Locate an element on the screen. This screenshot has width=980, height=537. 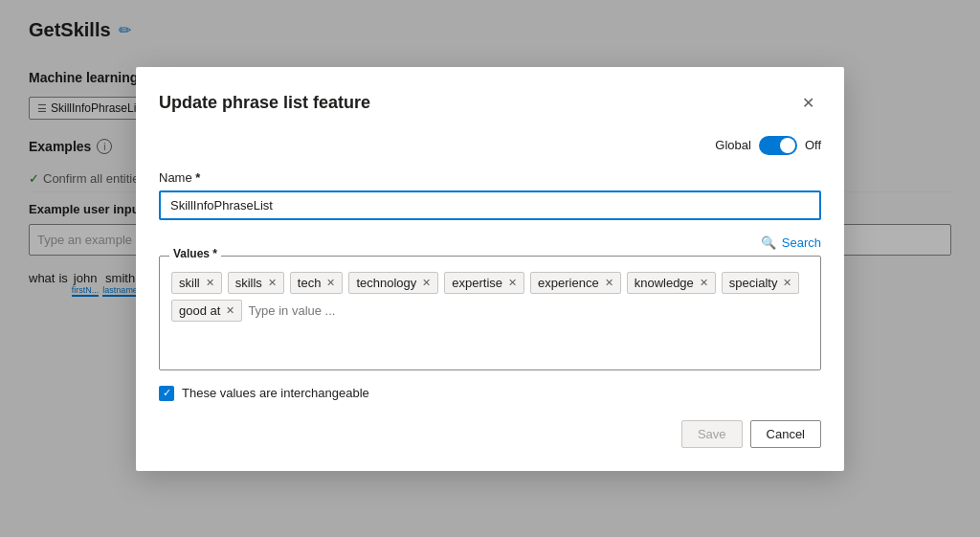
type-value-input is located at coordinates (328, 310).